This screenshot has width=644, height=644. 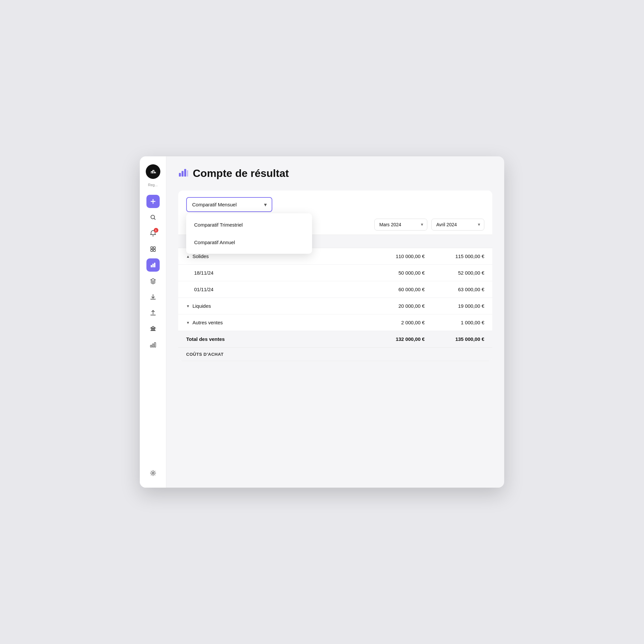 I want to click on expand-icon-autres-ventes: ▼, so click(x=188, y=323).